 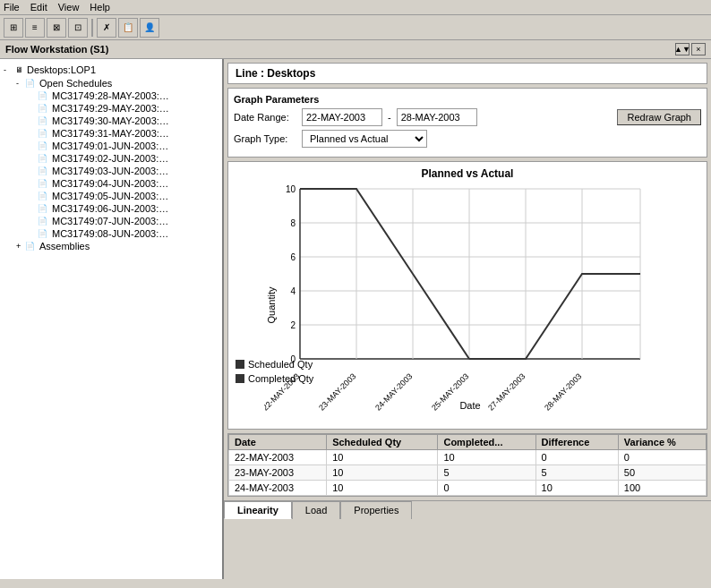 What do you see at coordinates (337, 392) in the screenshot?
I see `svg-text: 23-MAY-2003` at bounding box center [337, 392].